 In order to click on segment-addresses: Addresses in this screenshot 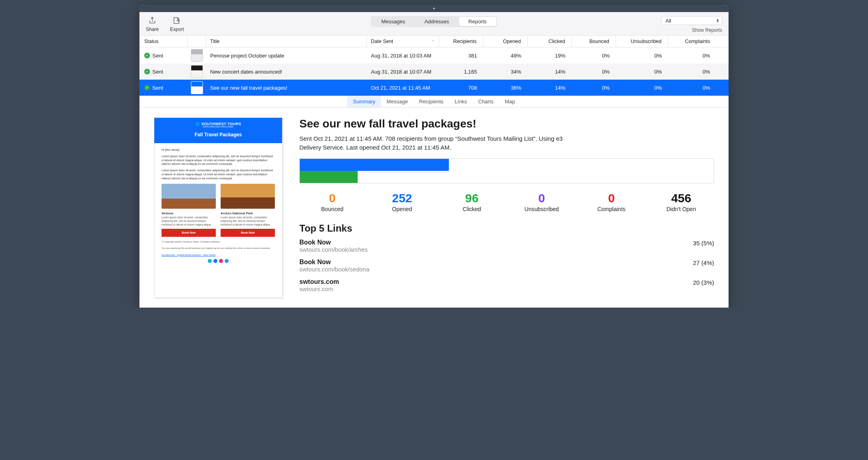, I will do `click(436, 22)`.